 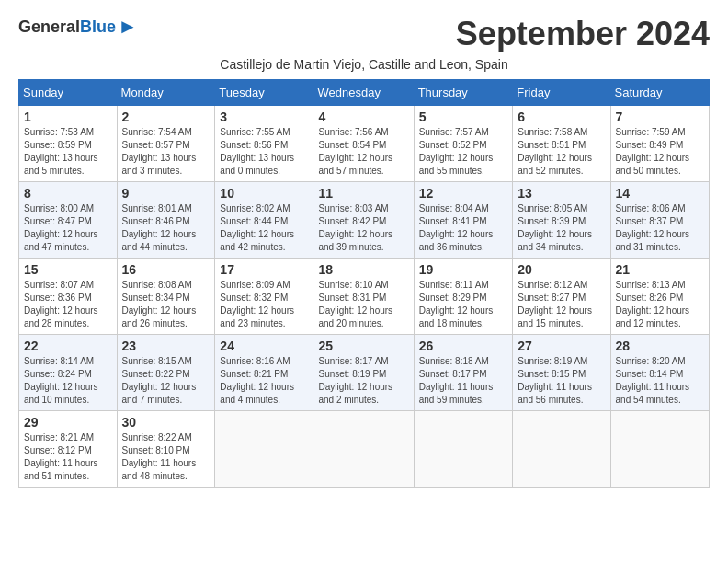 What do you see at coordinates (265, 93) in the screenshot?
I see `weekday-header-tuesday: Tuesday` at bounding box center [265, 93].